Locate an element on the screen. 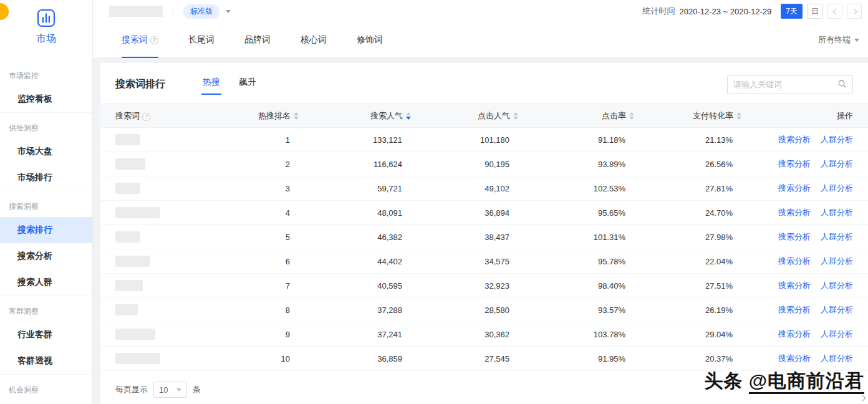  keyword-search-input is located at coordinates (786, 85).